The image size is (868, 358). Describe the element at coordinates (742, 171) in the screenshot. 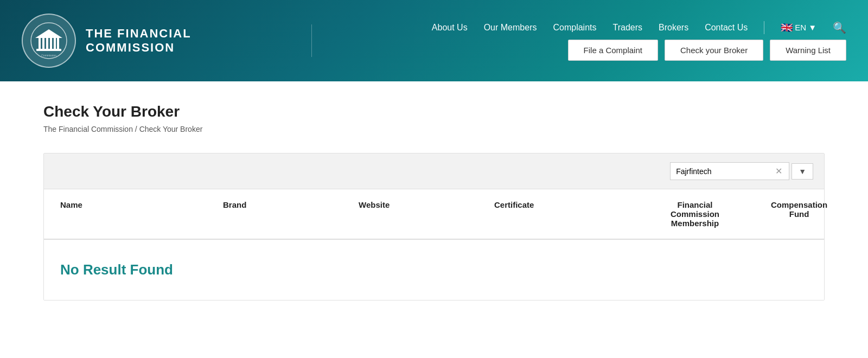

I see `search-wrapper: ✕ ▼` at that location.